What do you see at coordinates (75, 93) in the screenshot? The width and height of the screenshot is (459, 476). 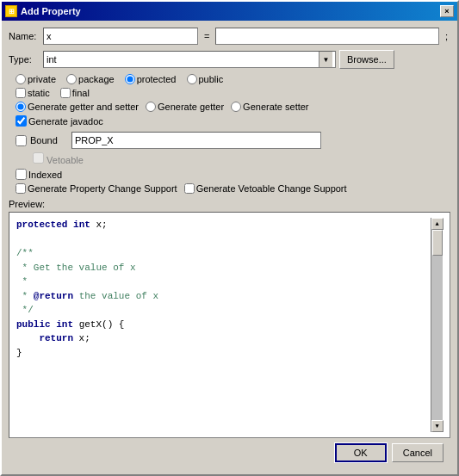 I see `final-checkbox-item: final` at bounding box center [75, 93].